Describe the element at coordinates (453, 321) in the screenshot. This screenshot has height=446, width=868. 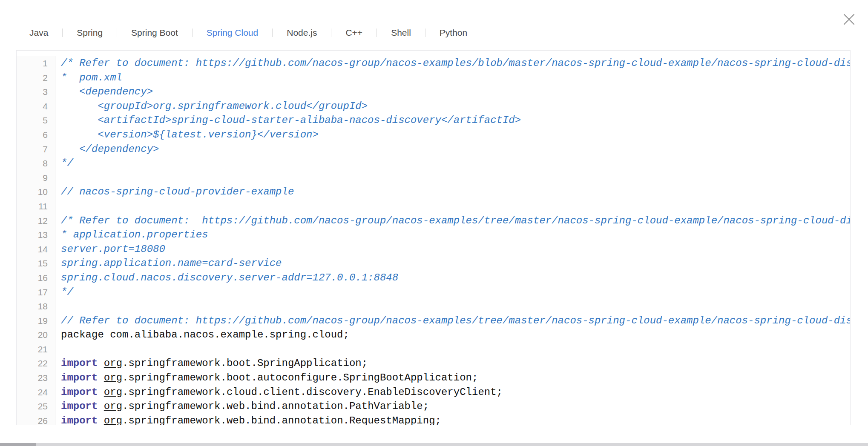
I see `code-text: // Refer to document: https://github.com…` at that location.